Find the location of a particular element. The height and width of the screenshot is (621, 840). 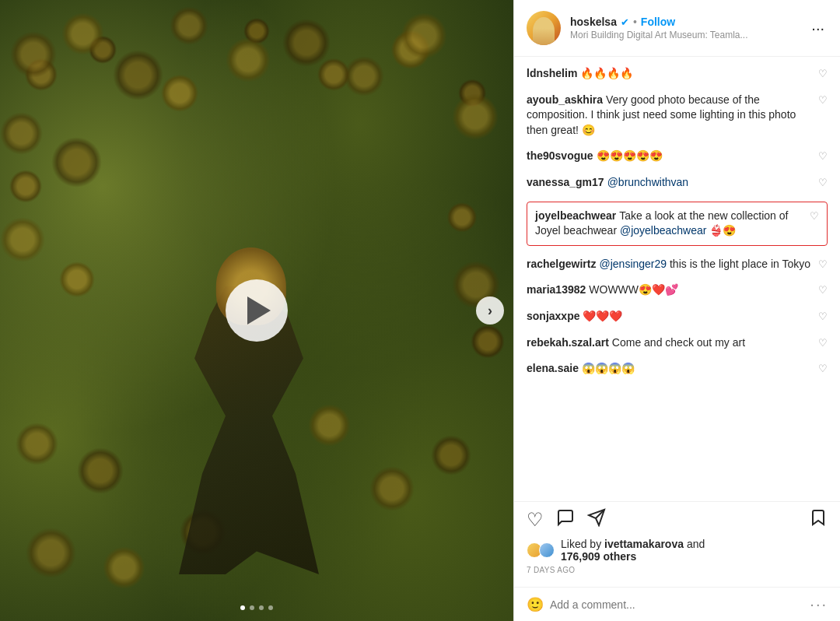

comment-button is located at coordinates (565, 520).